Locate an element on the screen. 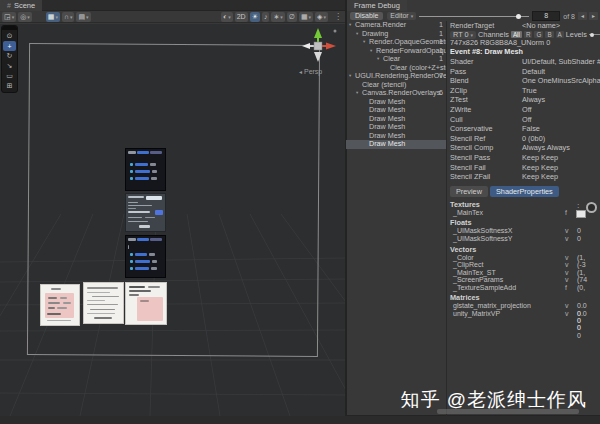  _Color: _Color v (1, is located at coordinates (524, 258).